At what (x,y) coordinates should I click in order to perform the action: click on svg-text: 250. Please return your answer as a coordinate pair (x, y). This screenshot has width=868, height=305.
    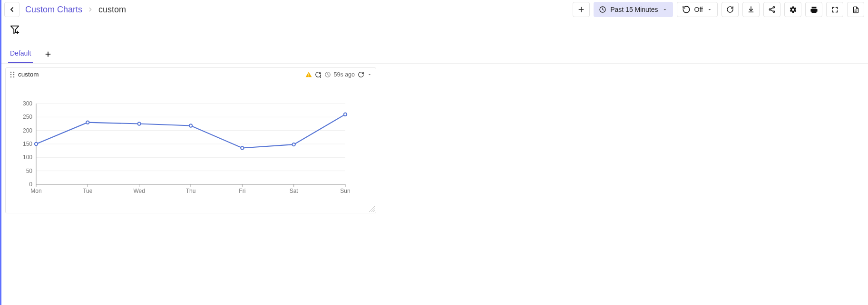
    Looking at the image, I should click on (28, 117).